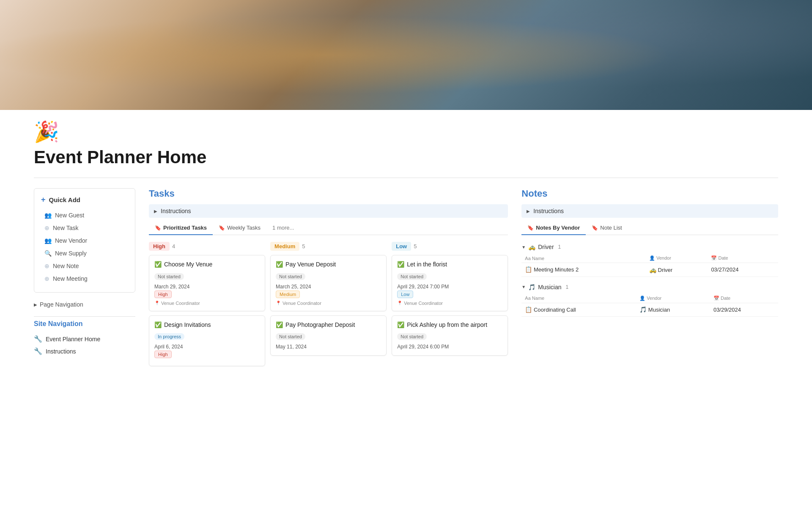 Image resolution: width=812 pixels, height=507 pixels. Describe the element at coordinates (673, 299) in the screenshot. I see `notes-col-vendor-musician: 👤 Vendor` at that location.